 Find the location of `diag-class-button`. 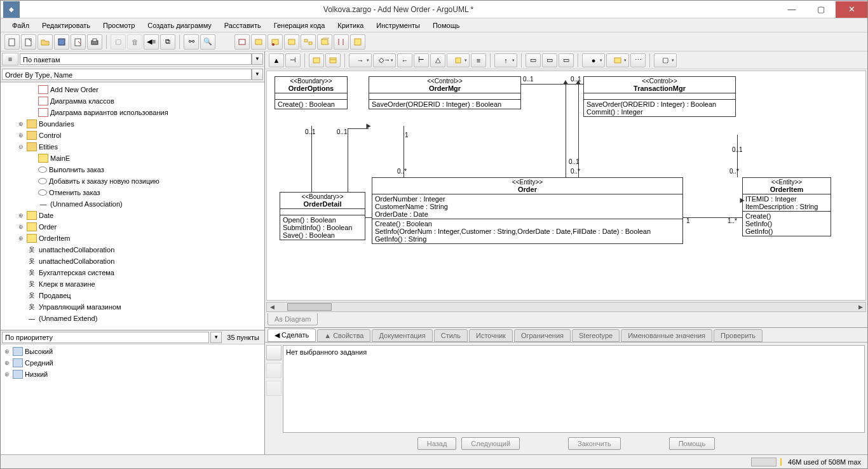

diag-class-button is located at coordinates (242, 42).